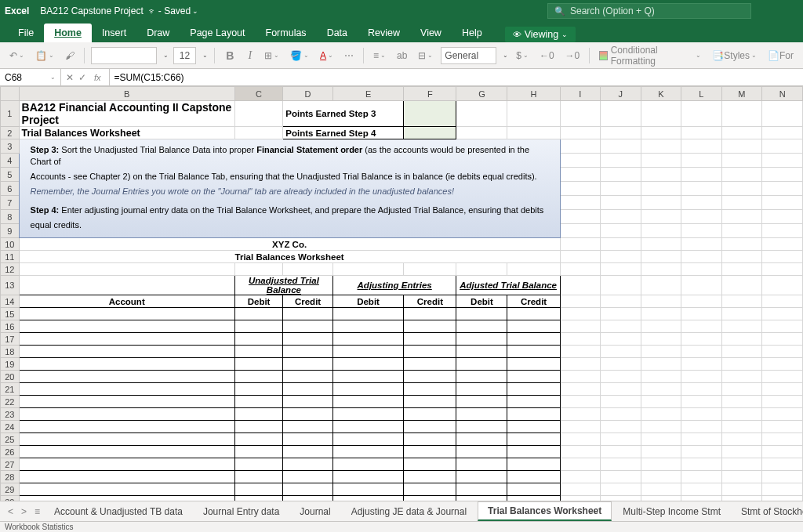  Describe the element at coordinates (481, 94) in the screenshot. I see `col-header: G` at that location.